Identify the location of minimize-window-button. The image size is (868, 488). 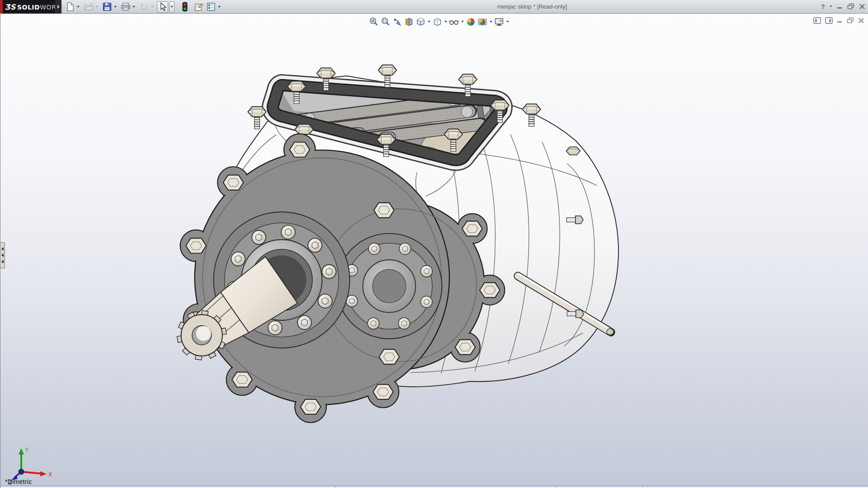
(840, 6).